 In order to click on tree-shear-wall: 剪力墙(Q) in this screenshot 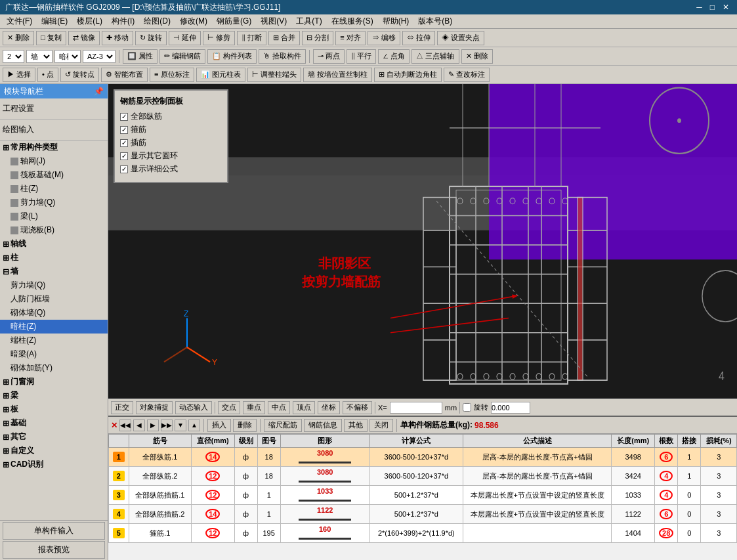, I will do `click(54, 202)`.